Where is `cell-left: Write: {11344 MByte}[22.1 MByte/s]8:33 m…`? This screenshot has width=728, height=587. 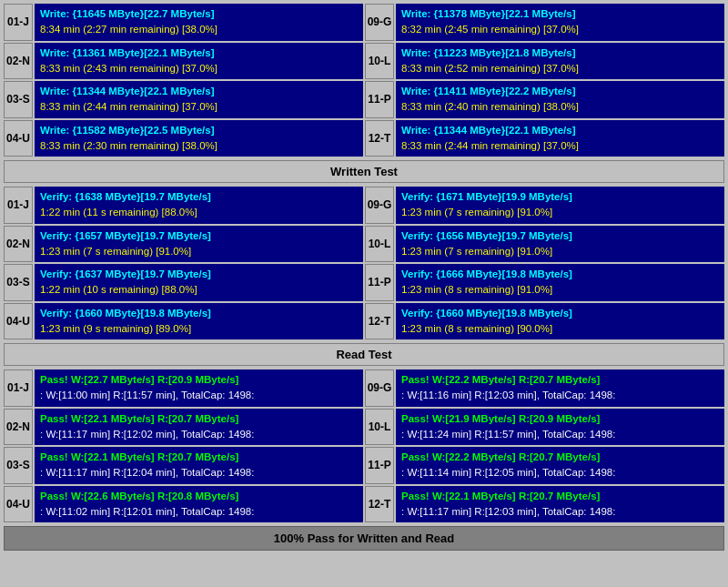
cell-left: Write: {11344 MByte}[22.1 MByte/s]8:33 m… is located at coordinates (198, 100).